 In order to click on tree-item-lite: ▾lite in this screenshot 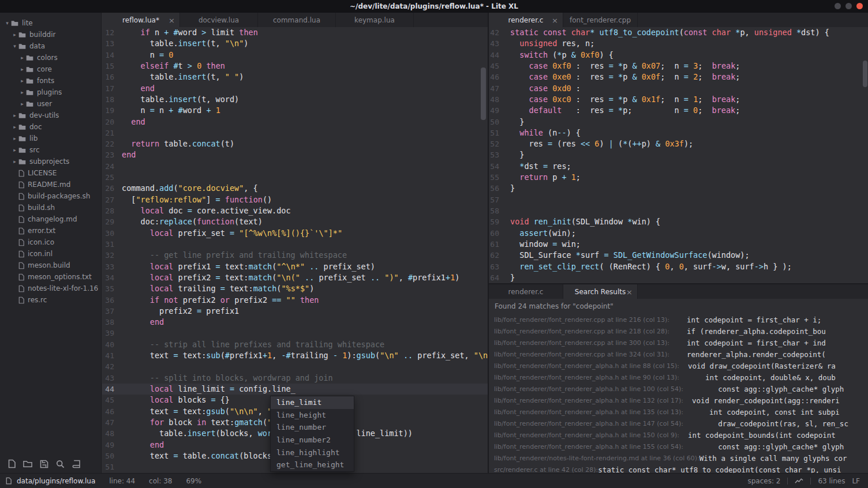, I will do `click(51, 23)`.